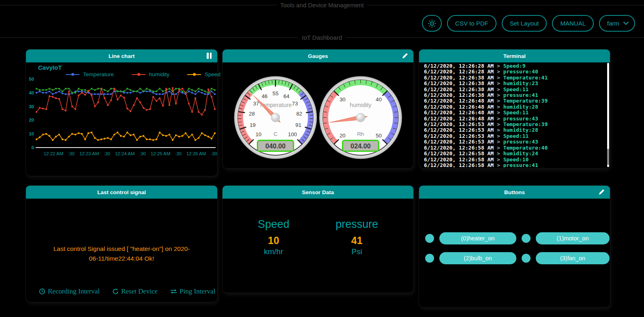 The height and width of the screenshot is (317, 644). What do you see at coordinates (318, 111) in the screenshot?
I see `gauges-body: 10192837465564738291100TemperatureC040.0…` at bounding box center [318, 111].